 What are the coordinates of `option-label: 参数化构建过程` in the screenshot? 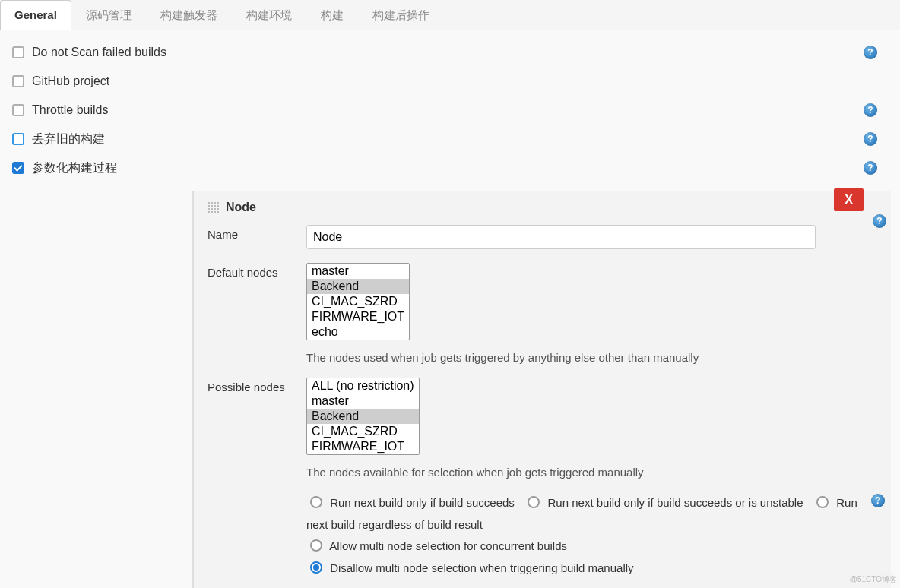 It's located at (74, 169).